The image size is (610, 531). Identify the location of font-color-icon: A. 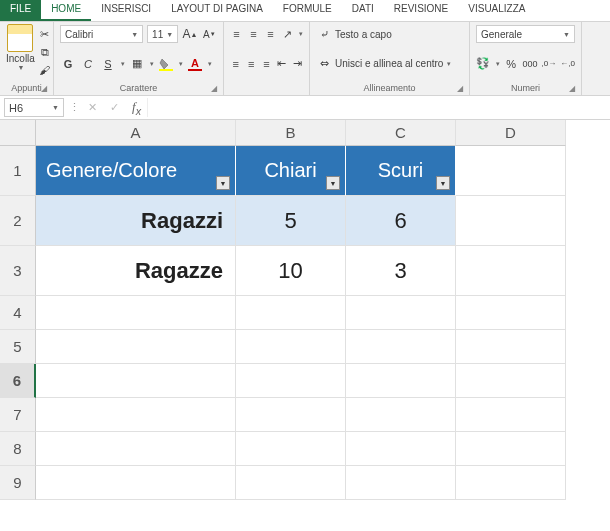
(195, 64).